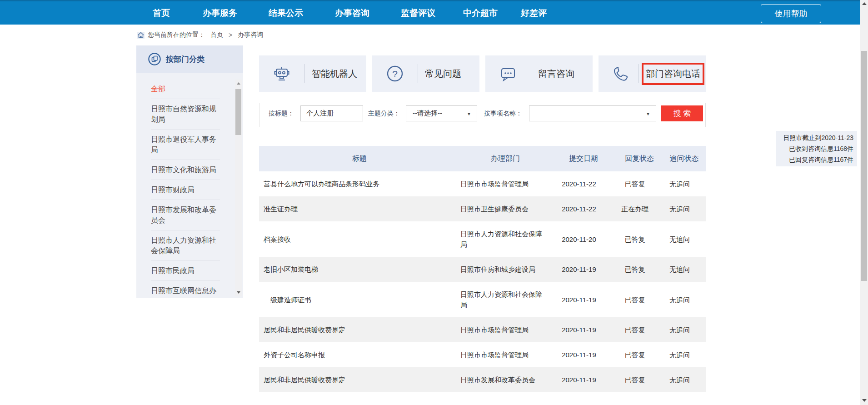  Describe the element at coordinates (483, 184) in the screenshot. I see `table-row: 莒县什么地方可以办理商品条形码业务 日照市市场监督管理局 2020-11-22 …` at that location.